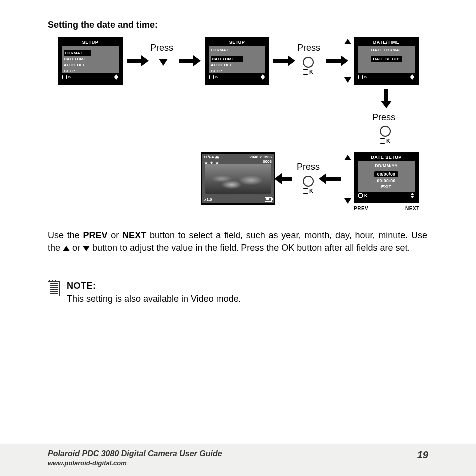 This screenshot has width=476, height=476. Describe the element at coordinates (238, 241) in the screenshot. I see `instructions-text: Use the PREV or NEXT button to select a …` at that location.